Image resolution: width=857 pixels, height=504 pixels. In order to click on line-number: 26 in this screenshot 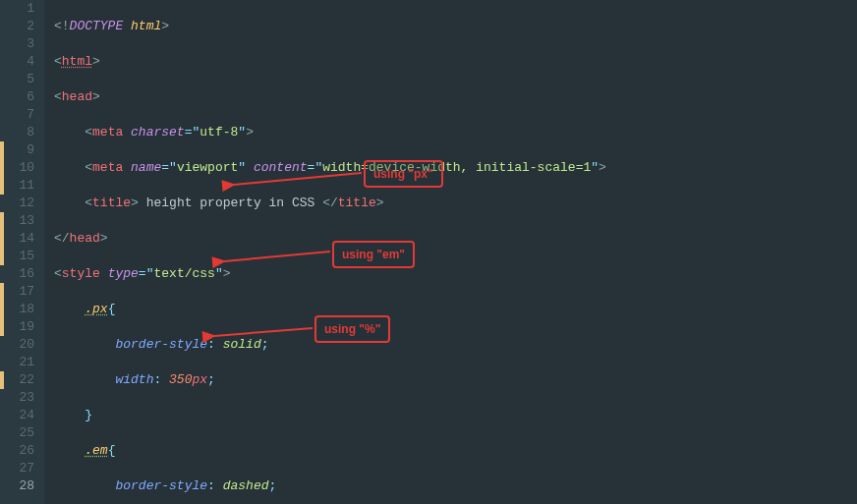, I will do `click(18, 451)`.